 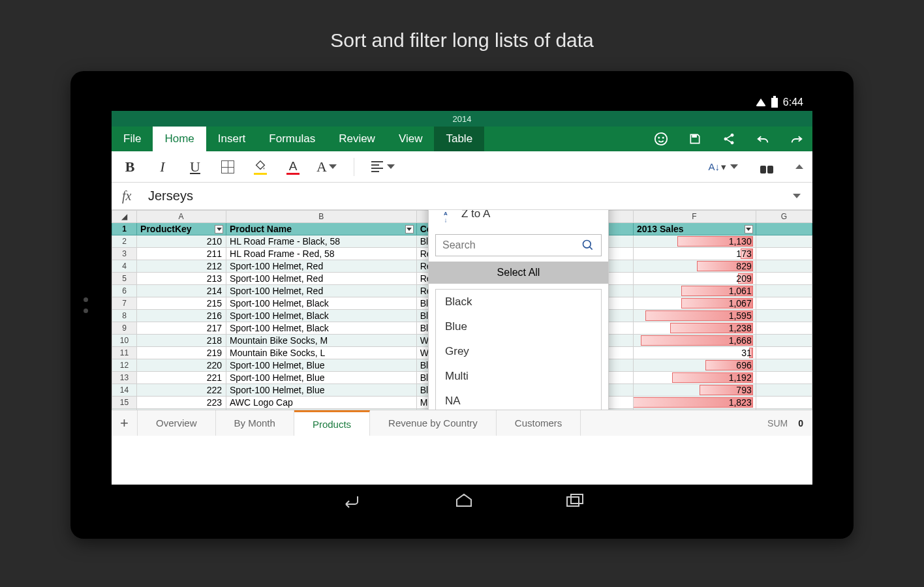 What do you see at coordinates (462, 500) in the screenshot?
I see `android-navbar` at bounding box center [462, 500].